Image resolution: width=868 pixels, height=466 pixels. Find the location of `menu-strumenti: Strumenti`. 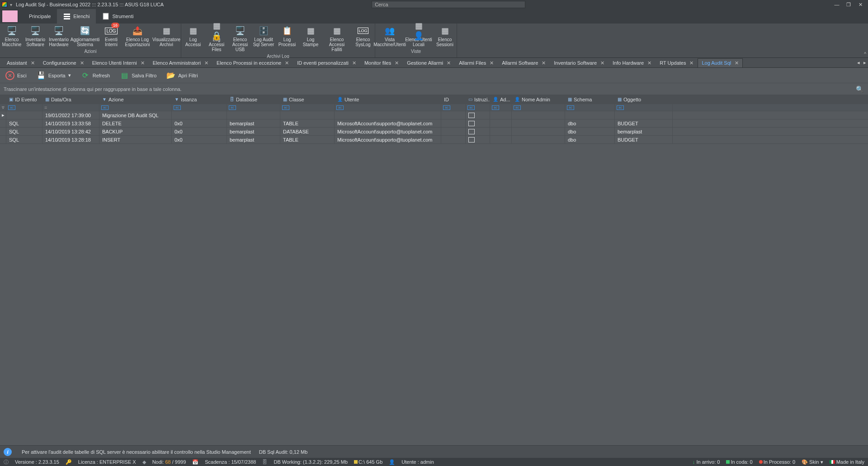

menu-strumenti: Strumenti is located at coordinates (118, 16).